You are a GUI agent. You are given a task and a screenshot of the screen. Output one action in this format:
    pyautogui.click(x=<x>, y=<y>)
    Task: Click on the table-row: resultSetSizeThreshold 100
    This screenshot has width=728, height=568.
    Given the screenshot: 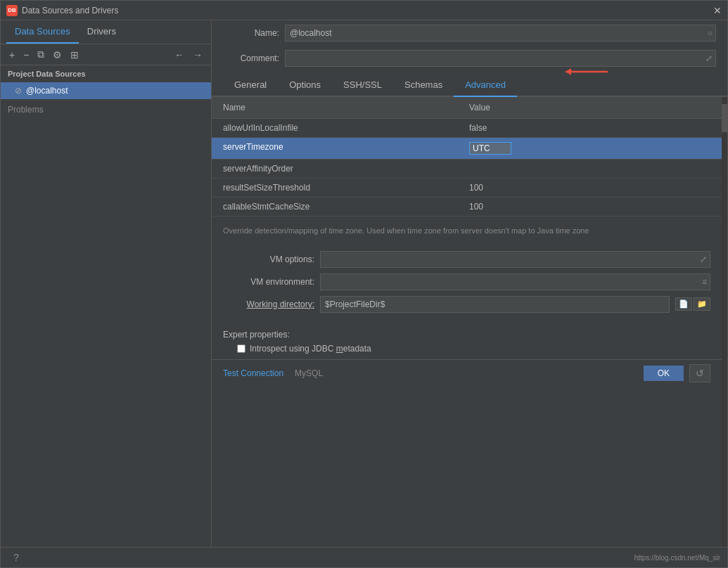 What is the action you would take?
    pyautogui.click(x=467, y=188)
    